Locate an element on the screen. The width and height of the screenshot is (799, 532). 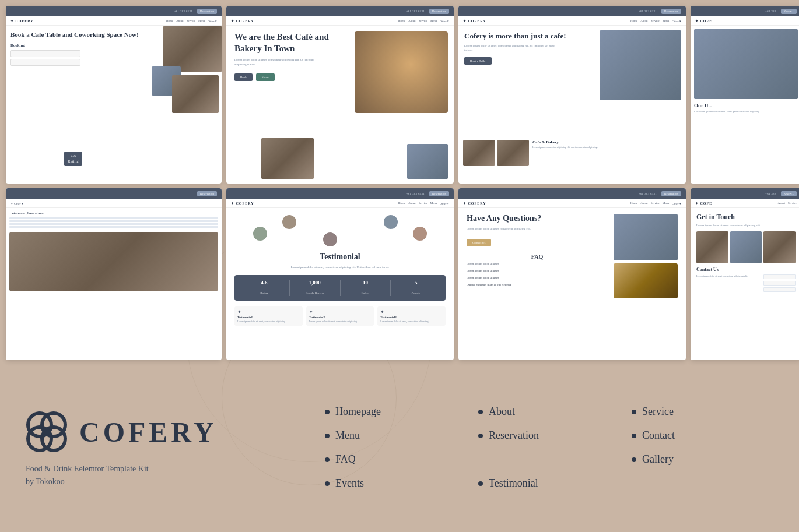
ss1-nav: ✦ COFERY Home About Service Menu Other ▾ is located at coordinates (114, 21).